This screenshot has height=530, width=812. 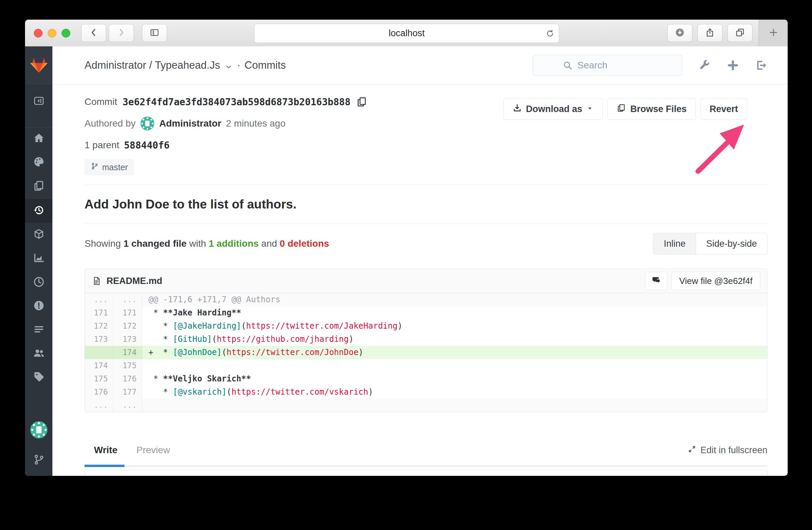 I want to click on browse-files-label: Browse Files, so click(x=658, y=109).